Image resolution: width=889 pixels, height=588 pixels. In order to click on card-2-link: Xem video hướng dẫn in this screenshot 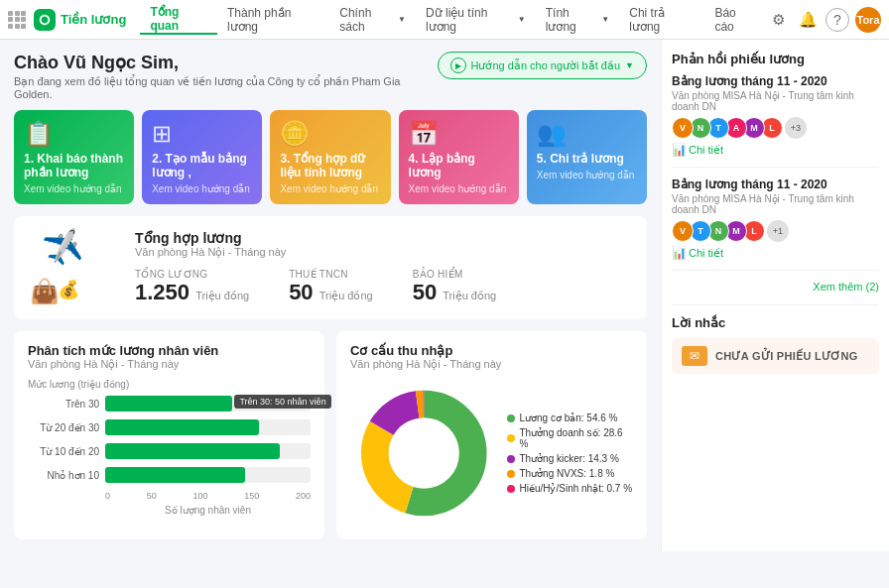, I will do `click(202, 188)`.